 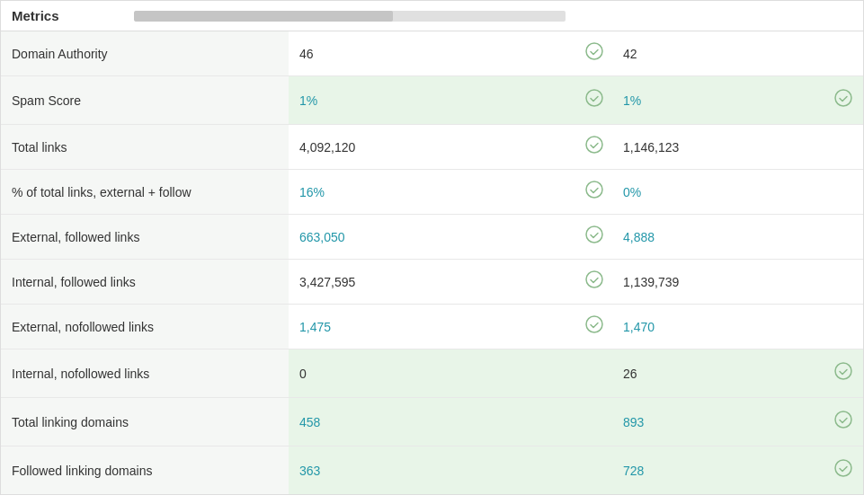 What do you see at coordinates (594, 147) in the screenshot?
I see `metric-check-icon-total-links` at bounding box center [594, 147].